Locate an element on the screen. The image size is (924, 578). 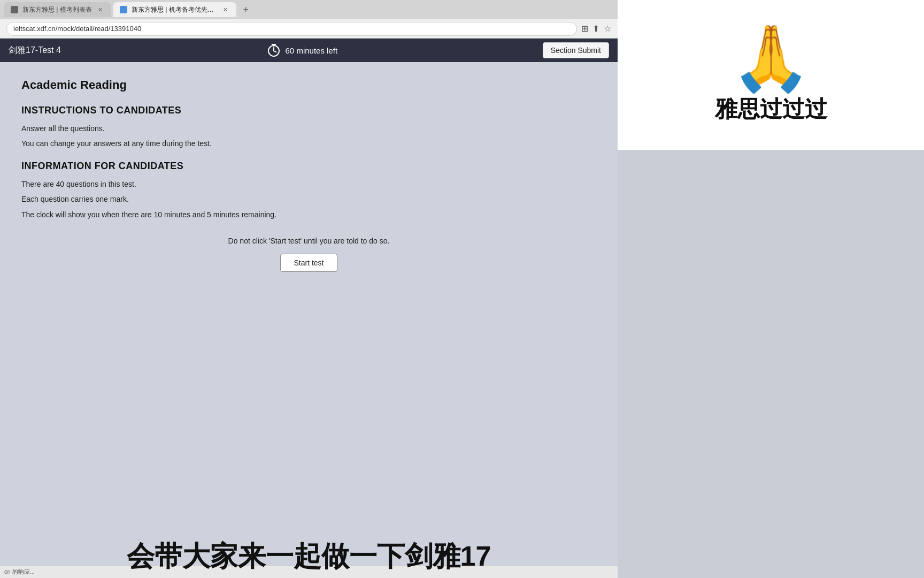
tab-1-close: ✕ is located at coordinates (101, 10).